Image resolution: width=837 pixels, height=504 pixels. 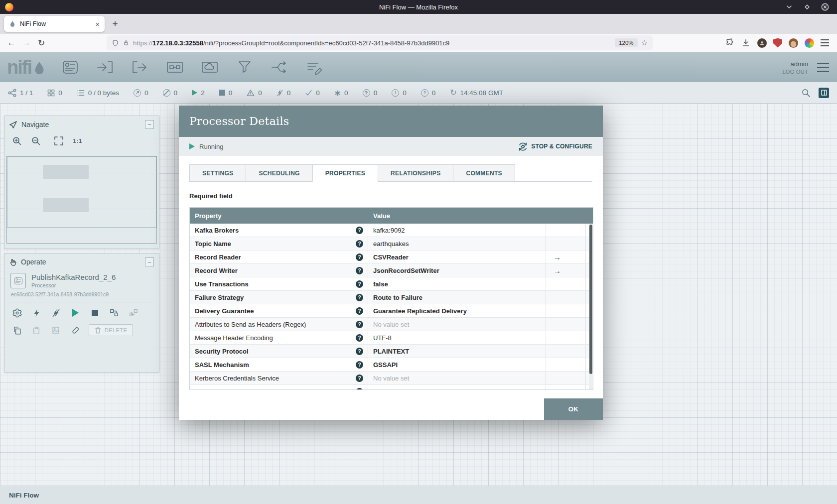 I want to click on back-button: ←, so click(x=11, y=43).